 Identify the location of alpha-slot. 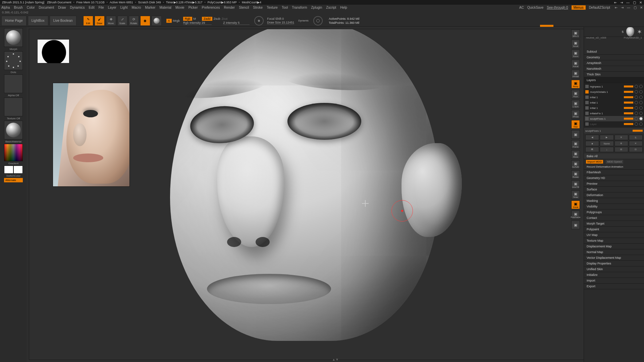
(13, 84).